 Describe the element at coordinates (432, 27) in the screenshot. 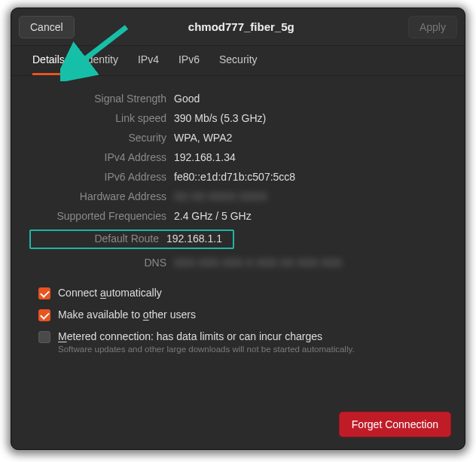

I see `apply-button: Apply` at that location.